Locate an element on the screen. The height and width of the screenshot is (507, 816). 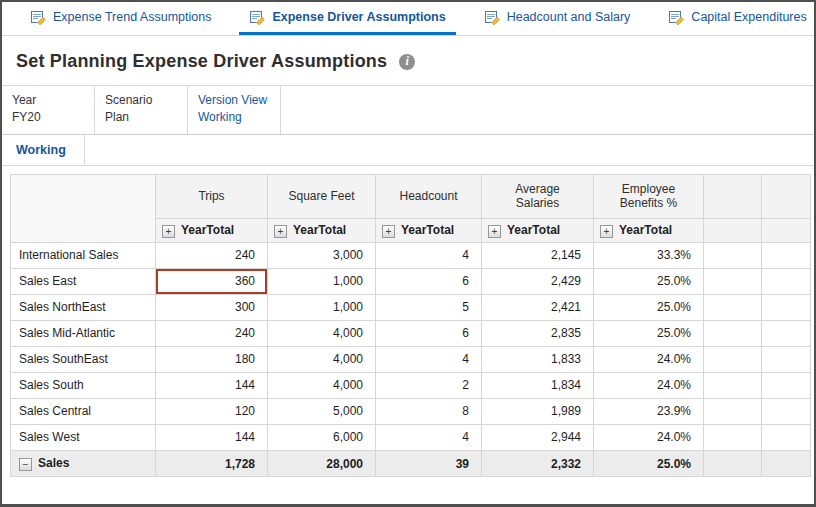
total-cell: 39 is located at coordinates (429, 464).